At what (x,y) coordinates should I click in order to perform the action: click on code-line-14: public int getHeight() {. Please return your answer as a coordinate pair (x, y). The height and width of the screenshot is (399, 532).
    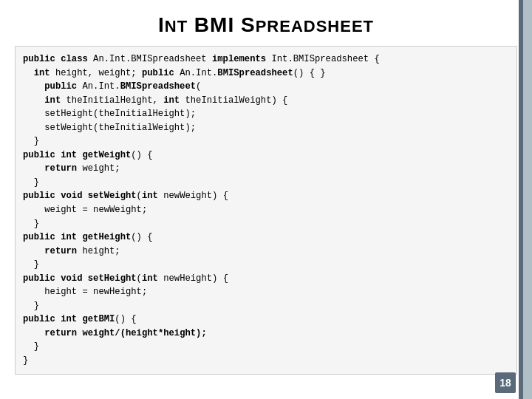
    Looking at the image, I should click on (266, 238).